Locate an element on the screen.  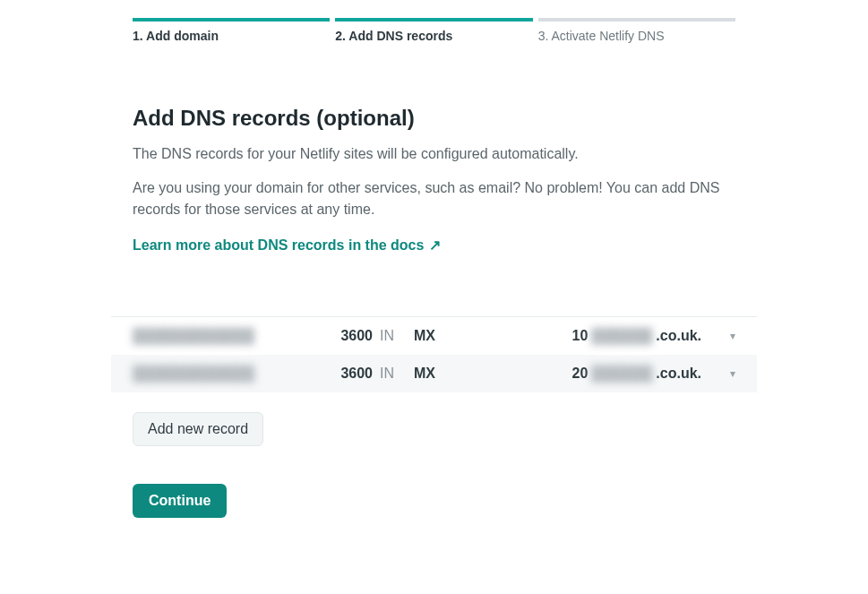
step-label: 1. Add domain is located at coordinates (231, 36).